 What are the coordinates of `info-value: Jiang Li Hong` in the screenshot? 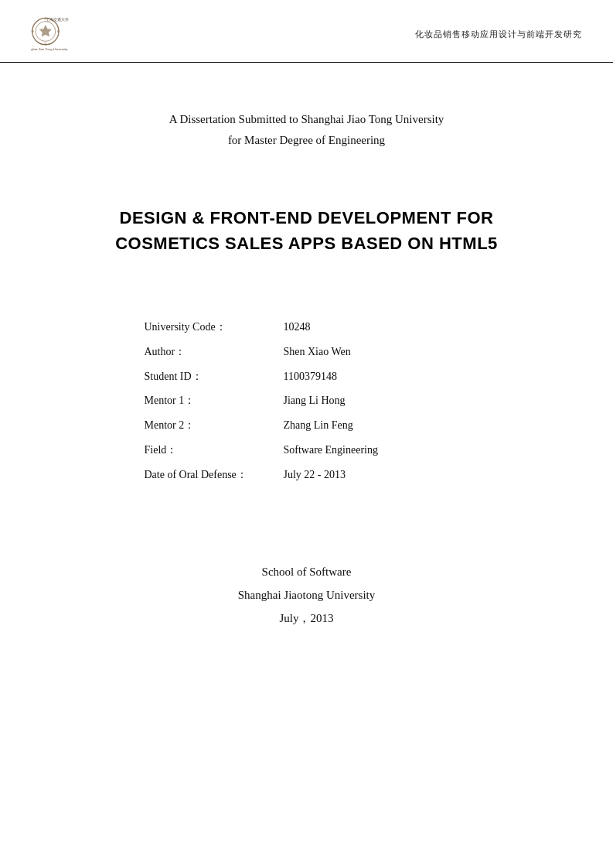 It's located at (376, 401).